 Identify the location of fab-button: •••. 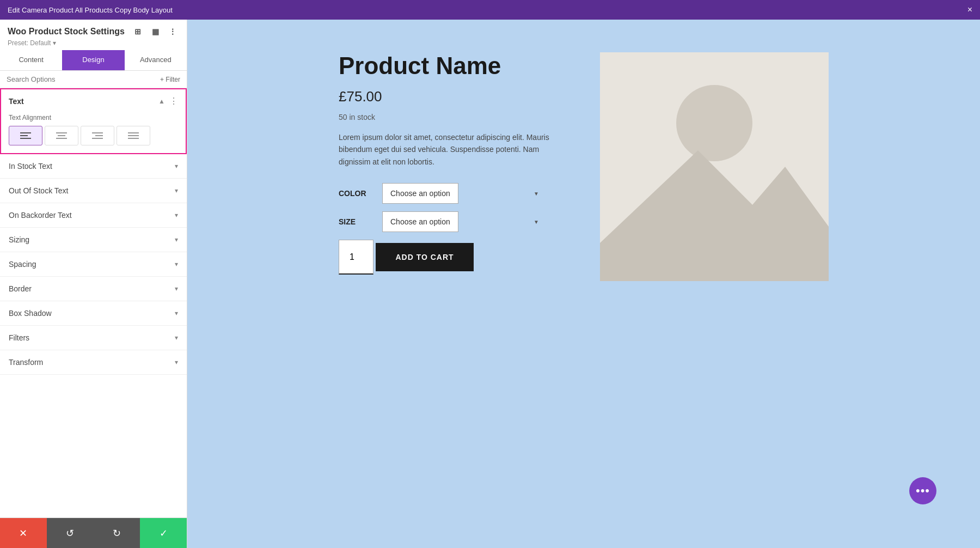
(923, 491).